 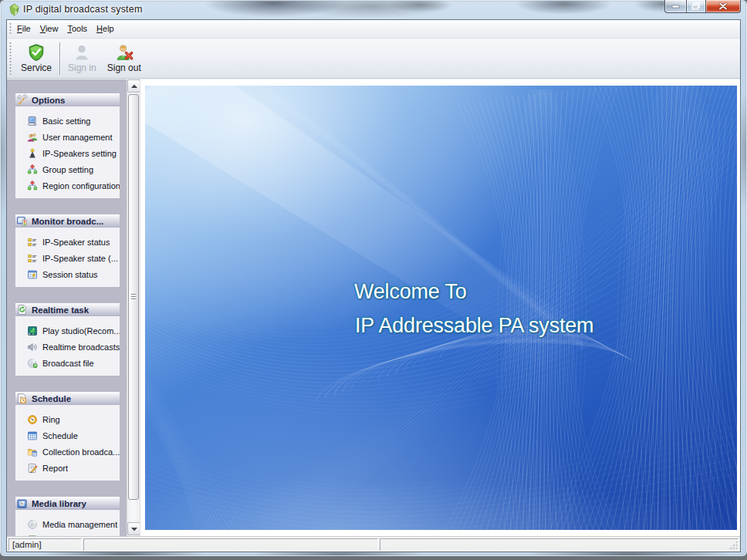 I want to click on sidebar-item-label: Basic setting, so click(x=66, y=121).